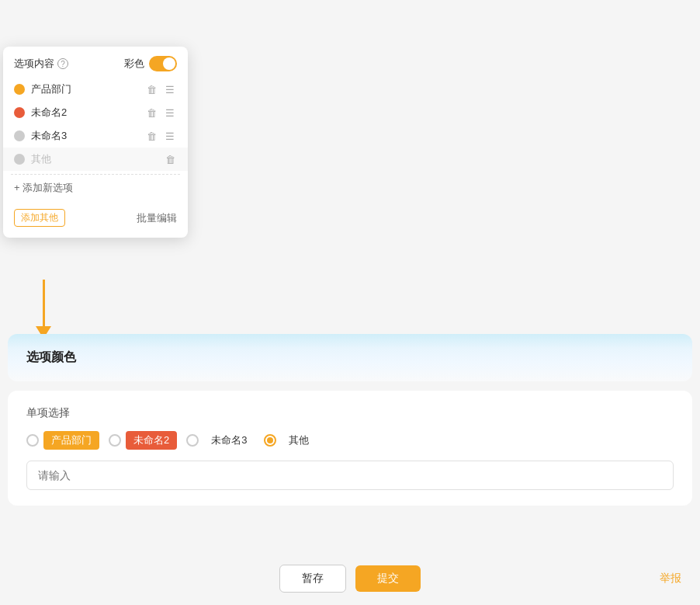 The width and height of the screenshot is (700, 605). Describe the element at coordinates (95, 62) in the screenshot. I see `panel-header: 选项内容 ? 彩色` at that location.